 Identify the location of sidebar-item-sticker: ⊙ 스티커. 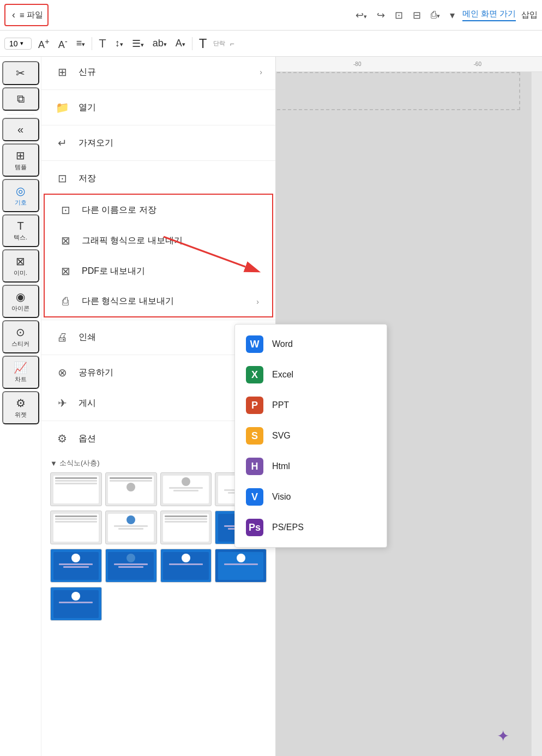
(21, 337).